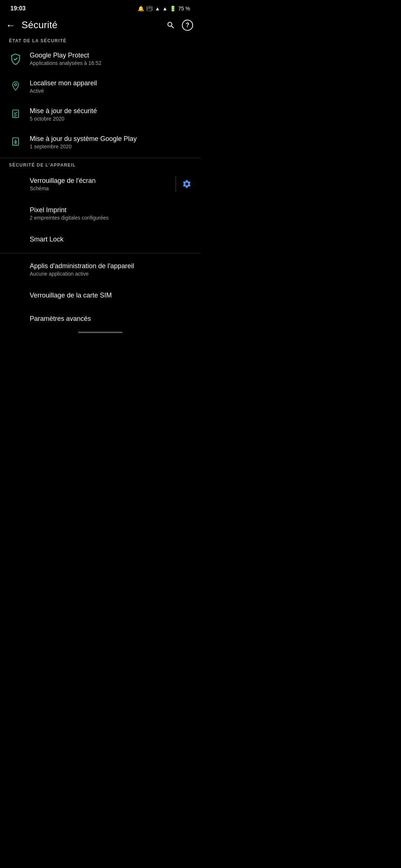  What do you see at coordinates (100, 7) in the screenshot?
I see `status-bar: 19:03 🔔 📳 ▲ ▲ 🔋 75 %` at bounding box center [100, 7].